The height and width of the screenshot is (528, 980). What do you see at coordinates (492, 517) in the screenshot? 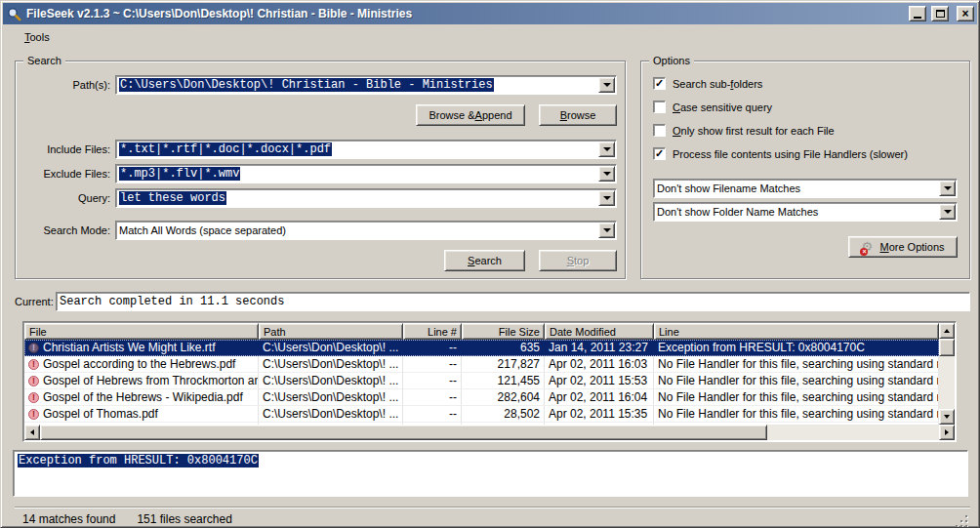
I see `status-bar: 14 matches found 151 files searched` at bounding box center [492, 517].